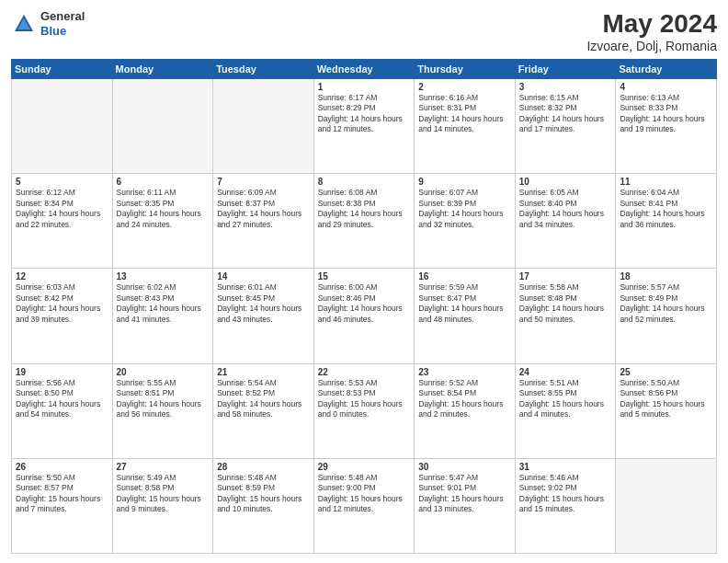 The height and width of the screenshot is (563, 728). I want to click on col-thursday: Thursday, so click(465, 70).